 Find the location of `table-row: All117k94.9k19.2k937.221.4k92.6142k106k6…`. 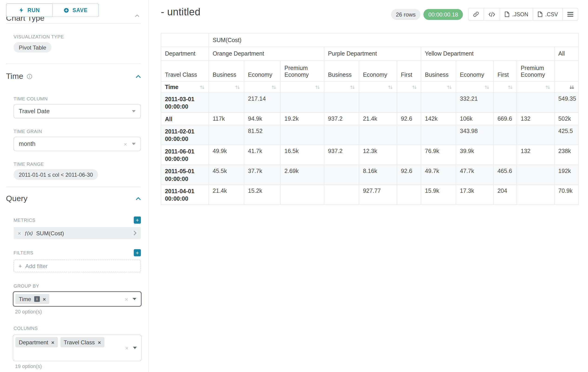

table-row: All117k94.9k19.2k937.221.4k92.6142k106k6… is located at coordinates (370, 119).